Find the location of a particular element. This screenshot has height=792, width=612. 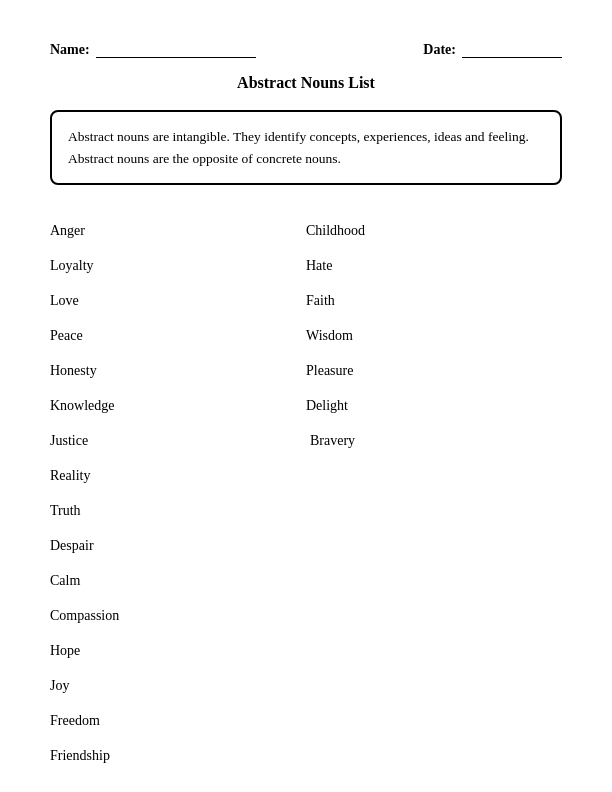

name-field: Name: is located at coordinates (153, 49).